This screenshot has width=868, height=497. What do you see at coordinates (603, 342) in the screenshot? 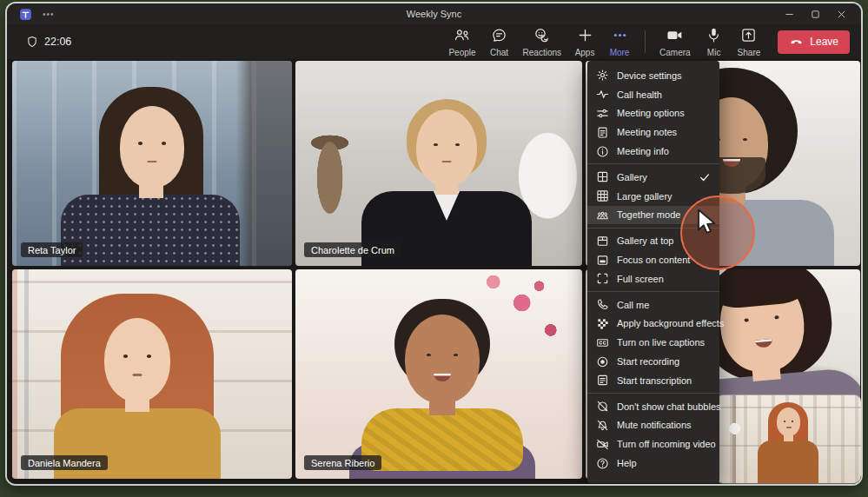
I see `cc-icon` at bounding box center [603, 342].